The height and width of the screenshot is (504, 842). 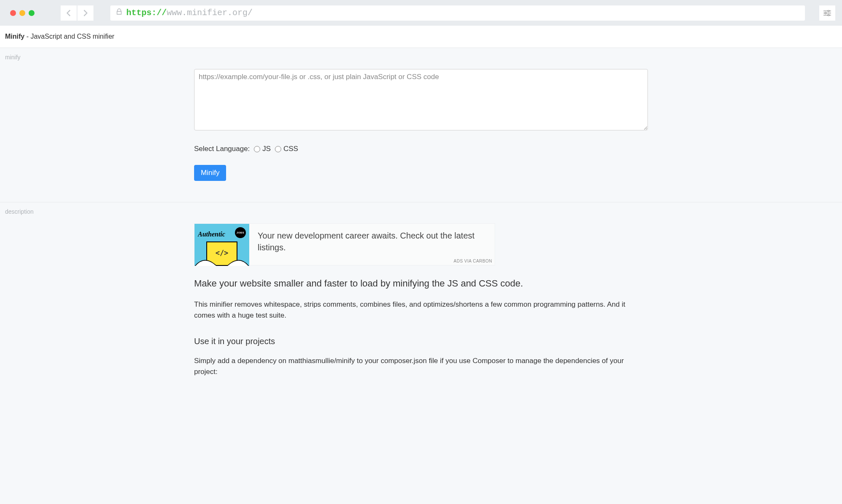 I want to click on radio-js, so click(x=257, y=149).